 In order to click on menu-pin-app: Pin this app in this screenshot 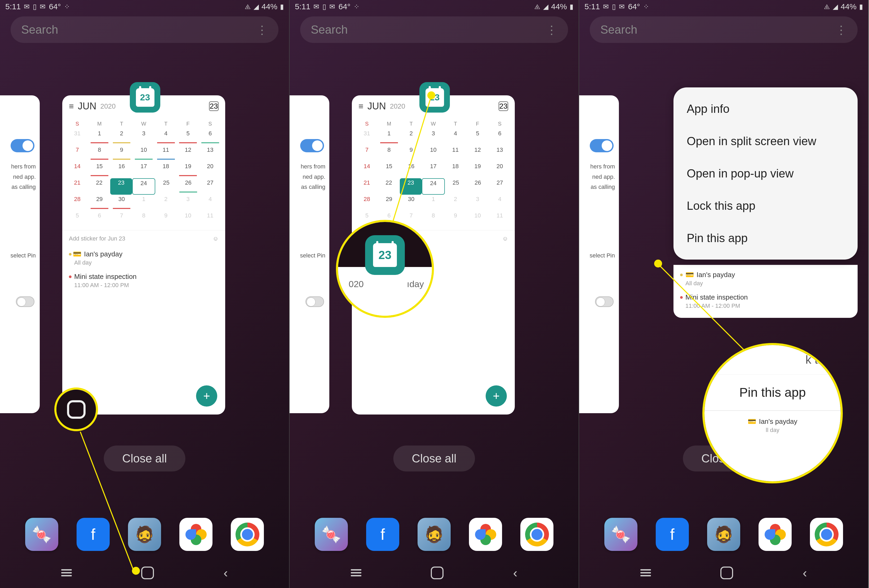, I will do `click(766, 238)`.